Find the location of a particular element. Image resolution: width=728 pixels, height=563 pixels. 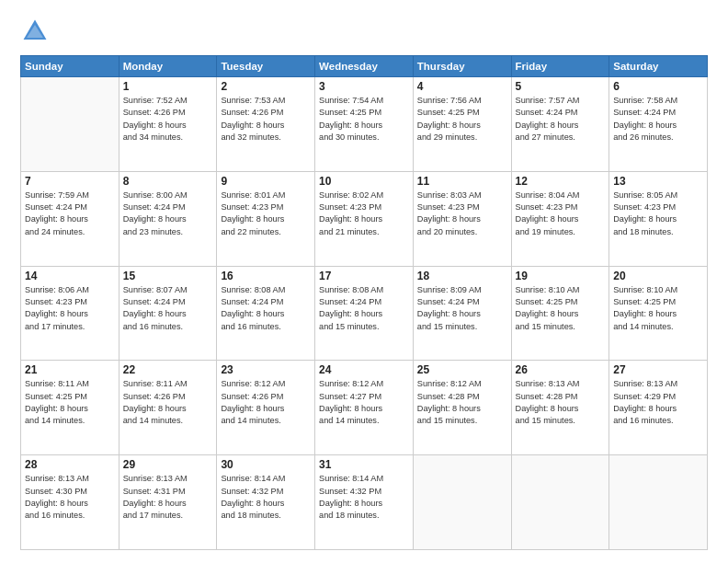

logo-icon is located at coordinates (35, 31).